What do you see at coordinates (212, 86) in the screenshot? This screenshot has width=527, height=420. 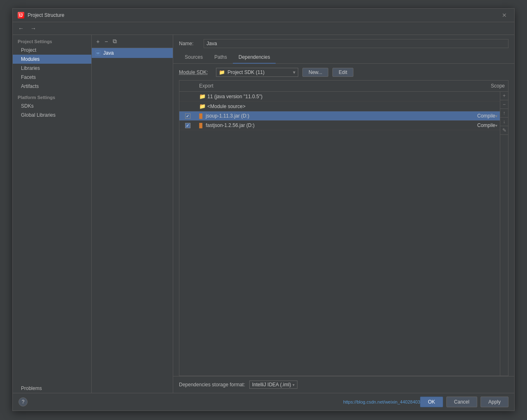 I see `col-export-label: Export` at bounding box center [212, 86].